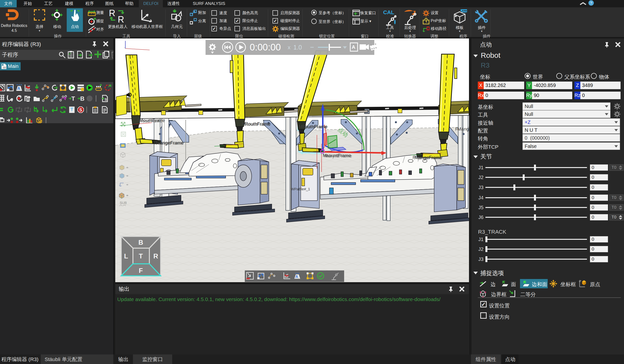 Image resolution: width=624 pixels, height=364 pixels. I want to click on svg-text: SUB, so click(123, 203).